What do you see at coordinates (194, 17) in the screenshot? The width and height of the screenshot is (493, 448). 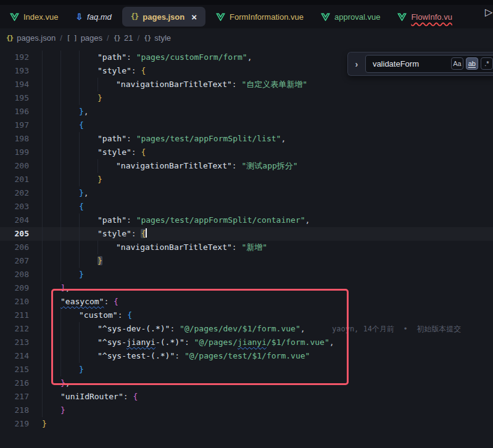 I see `close-icon: ×` at bounding box center [194, 17].